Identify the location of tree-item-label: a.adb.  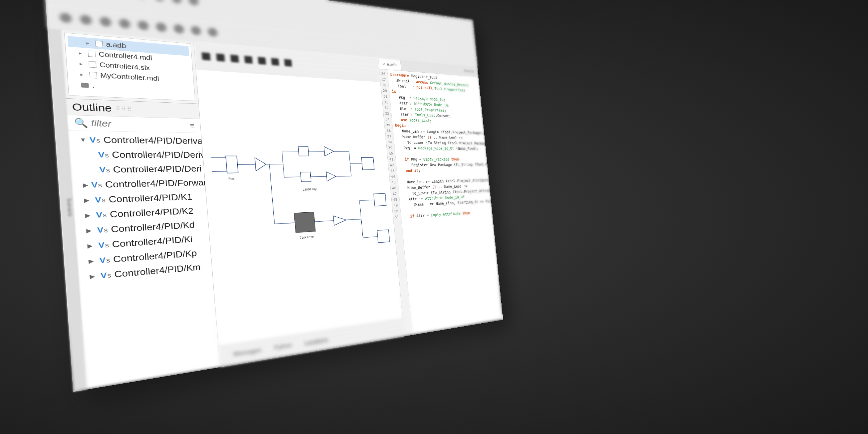
(116, 45).